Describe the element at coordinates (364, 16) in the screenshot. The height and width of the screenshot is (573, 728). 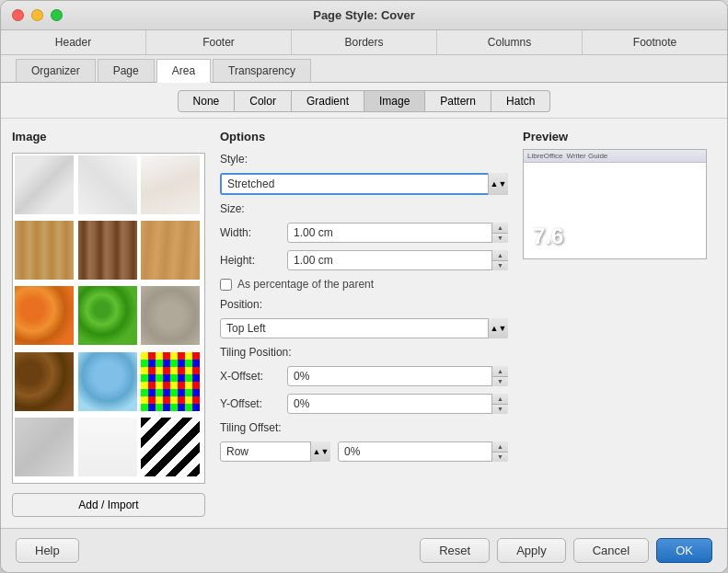
I see `title-bar: Page Style: Cover` at that location.